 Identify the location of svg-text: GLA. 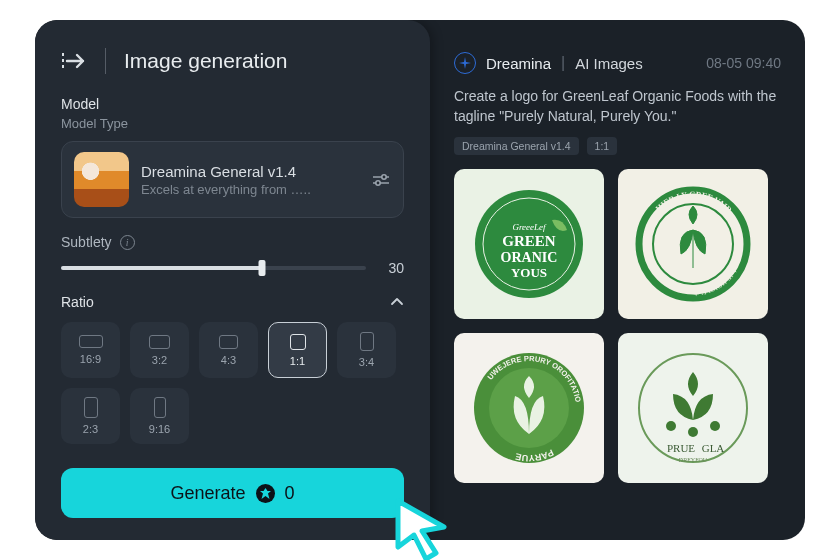
(714, 448).